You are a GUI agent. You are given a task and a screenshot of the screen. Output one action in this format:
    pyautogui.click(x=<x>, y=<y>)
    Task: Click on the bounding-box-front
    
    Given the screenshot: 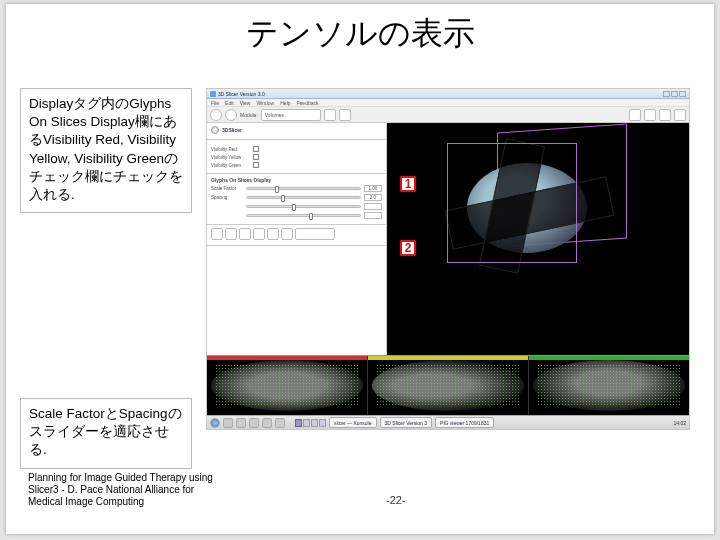 What is the action you would take?
    pyautogui.click(x=512, y=203)
    